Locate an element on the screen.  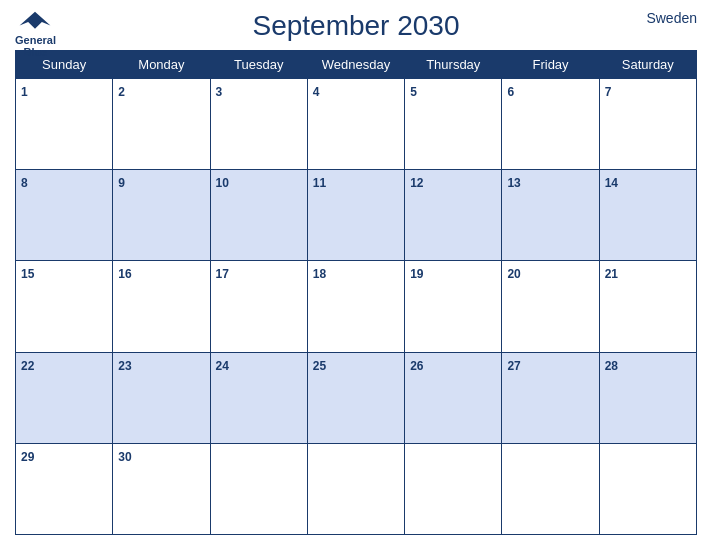
calendar-day-cell: 27 is located at coordinates (550, 398).